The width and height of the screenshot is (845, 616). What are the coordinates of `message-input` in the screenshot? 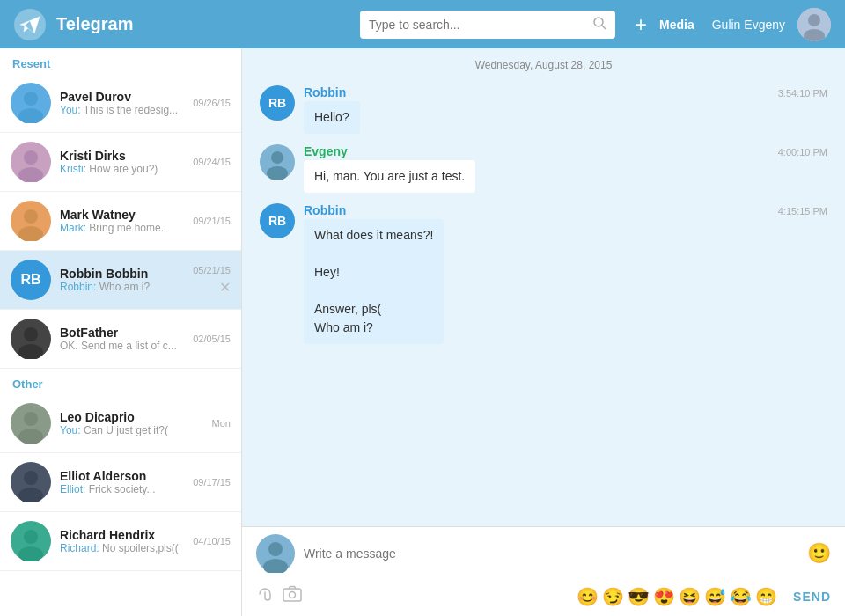 It's located at (551, 554).